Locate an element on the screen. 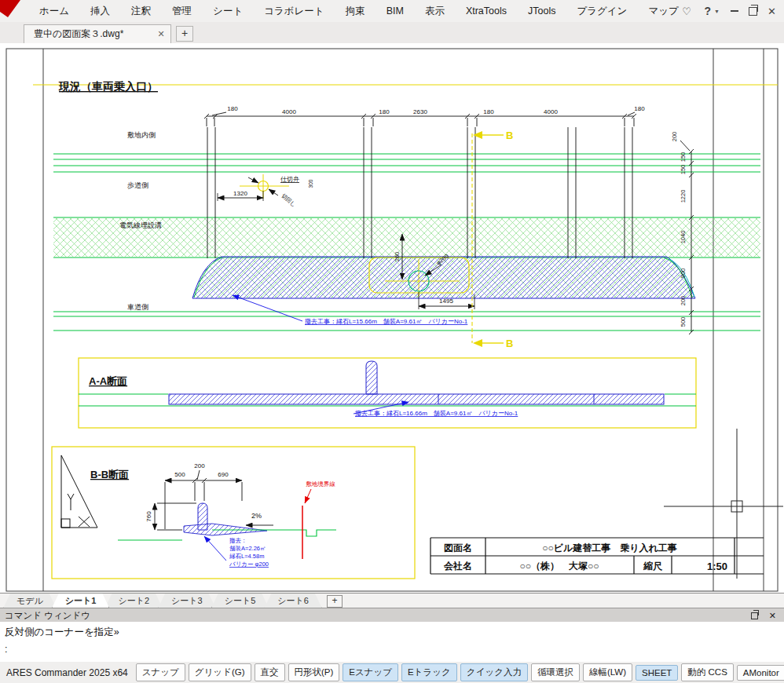 This screenshot has height=683, width=784. sheet-tab-5: シート5 is located at coordinates (240, 601).